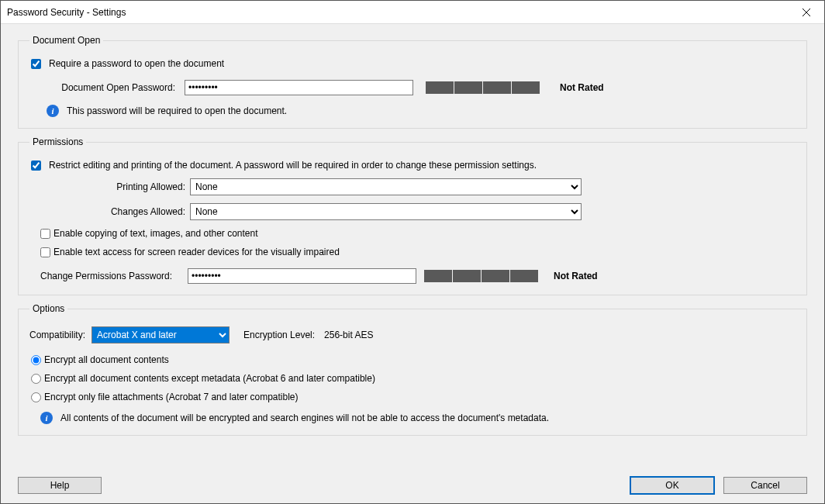 The height and width of the screenshot is (504, 825). Describe the element at coordinates (48, 309) in the screenshot. I see `options-legend: Options` at that location.